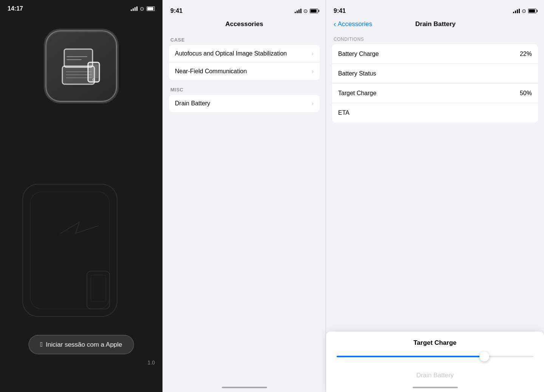  I want to click on battery-charge-label: Battery Charge, so click(359, 54).